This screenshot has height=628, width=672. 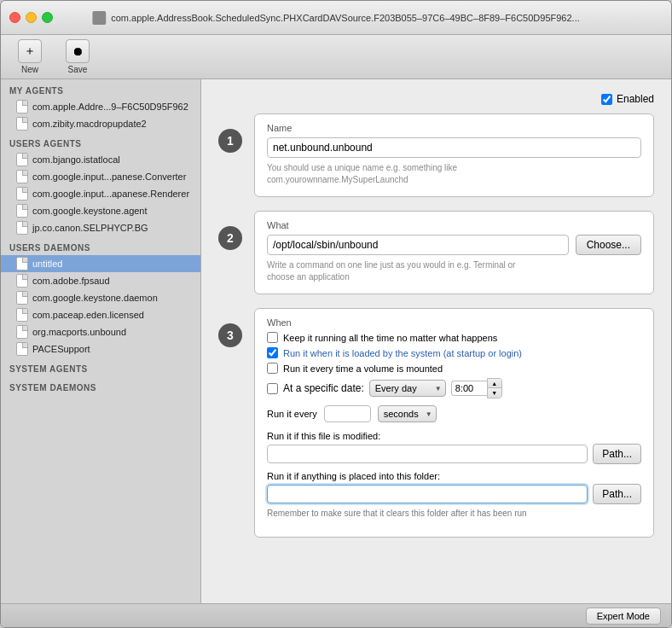 I want to click on name-label: Name, so click(x=454, y=128).